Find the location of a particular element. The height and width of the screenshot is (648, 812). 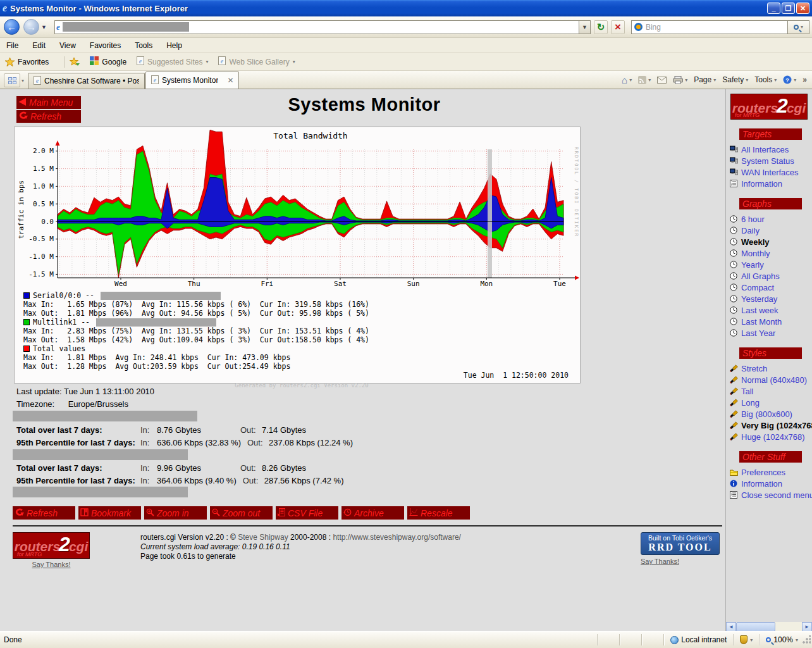

print-button: ▾ is located at coordinates (680, 80).